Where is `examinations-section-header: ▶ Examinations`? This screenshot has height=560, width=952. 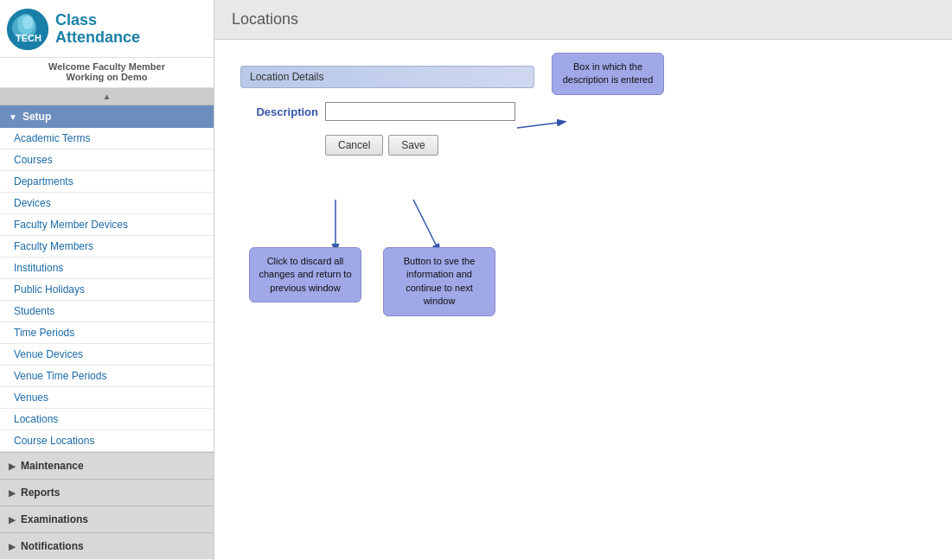 examinations-section-header: ▶ Examinations is located at coordinates (107, 519).